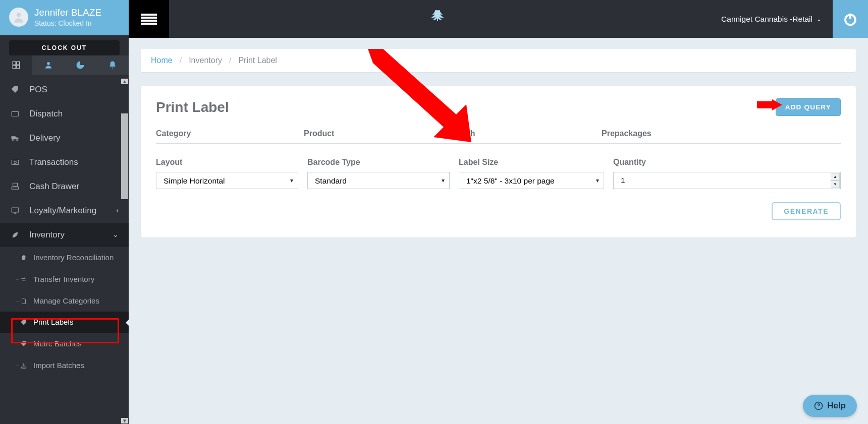 This screenshot has height=424, width=868. I want to click on nav-label: Loyalty/Marketing, so click(63, 211).